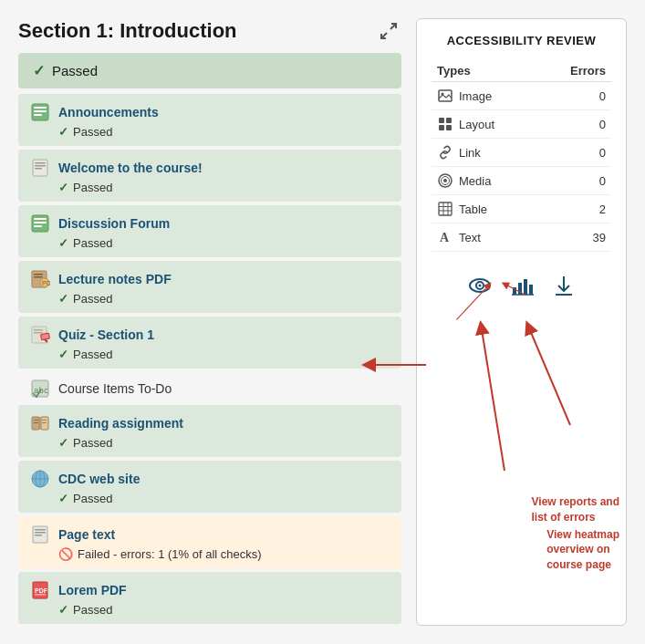 This screenshot has height=644, width=645. Describe the element at coordinates (210, 389) in the screenshot. I see `item-todo: abc Course Items To-Do` at that location.